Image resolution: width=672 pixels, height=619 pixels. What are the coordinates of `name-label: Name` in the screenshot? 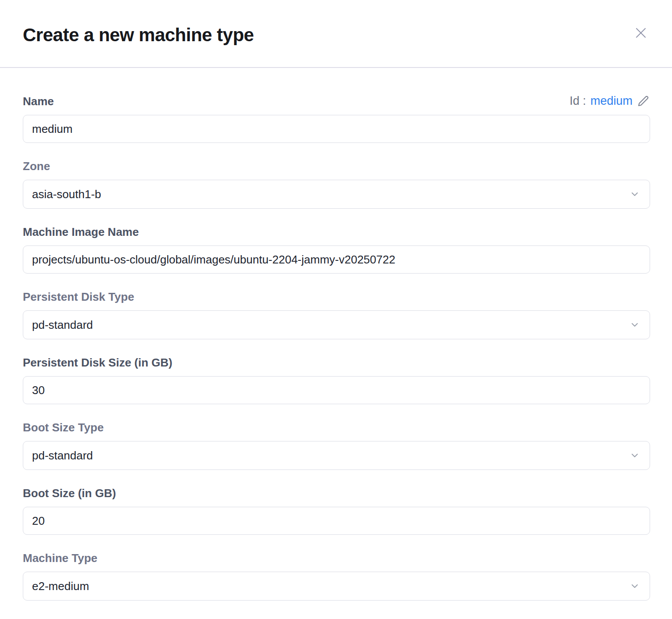 It's located at (39, 101).